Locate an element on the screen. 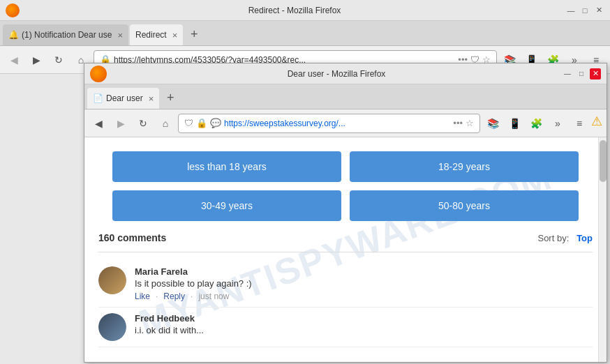 The height and width of the screenshot is (364, 610). comments-header: 160 comments Sort by: Top is located at coordinates (345, 243).